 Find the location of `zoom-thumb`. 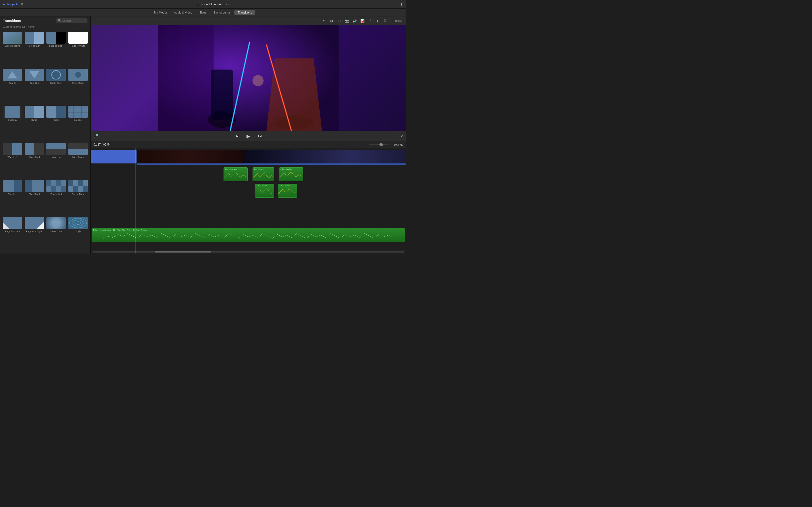

zoom-thumb is located at coordinates (381, 145).